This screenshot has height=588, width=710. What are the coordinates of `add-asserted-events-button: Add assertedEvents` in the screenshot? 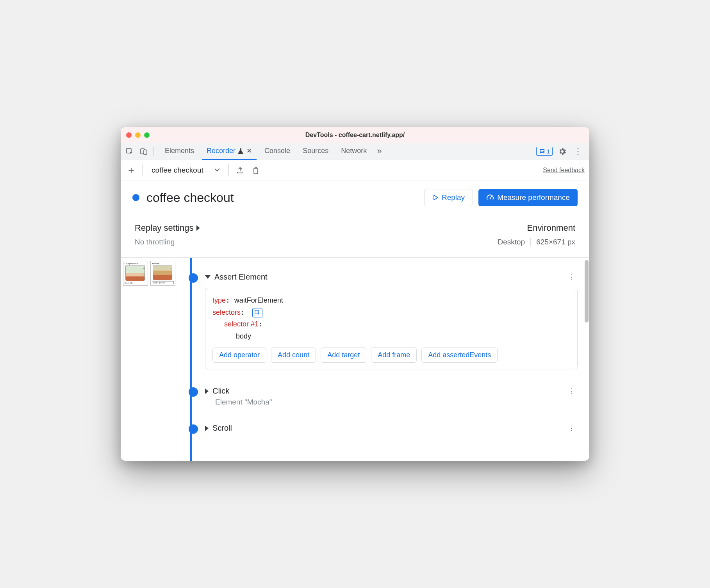 It's located at (459, 355).